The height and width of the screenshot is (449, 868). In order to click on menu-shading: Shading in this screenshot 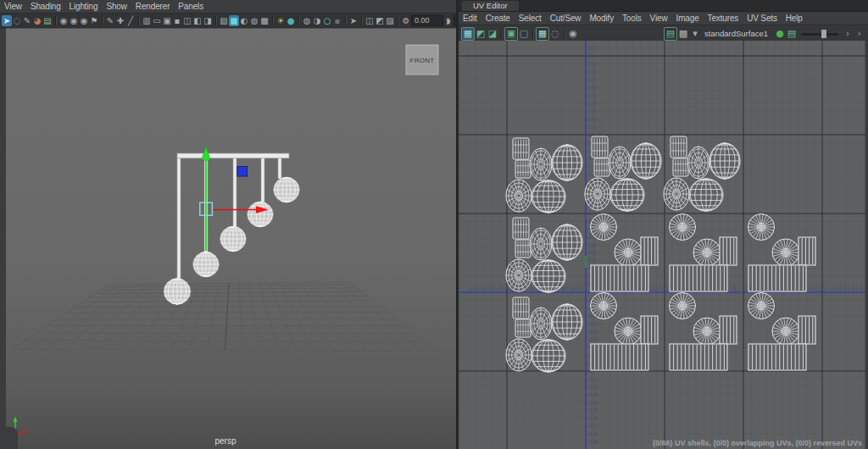, I will do `click(46, 7)`.